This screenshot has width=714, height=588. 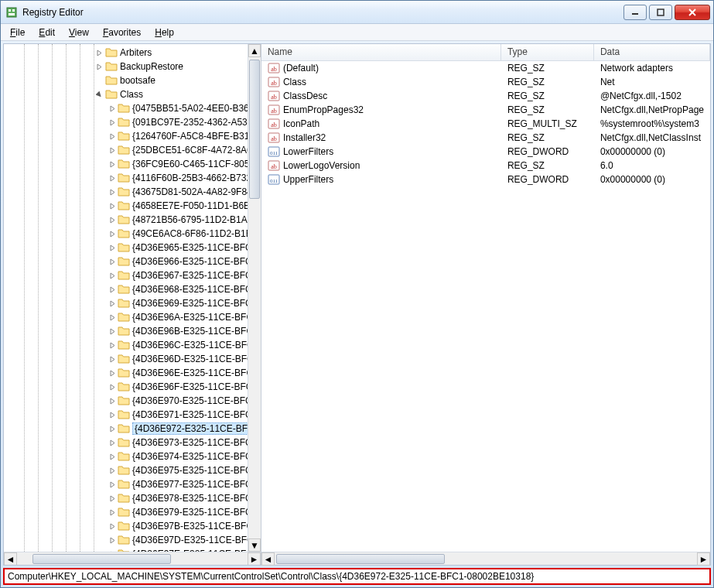 What do you see at coordinates (661, 12) in the screenshot?
I see `maximize-button` at bounding box center [661, 12].